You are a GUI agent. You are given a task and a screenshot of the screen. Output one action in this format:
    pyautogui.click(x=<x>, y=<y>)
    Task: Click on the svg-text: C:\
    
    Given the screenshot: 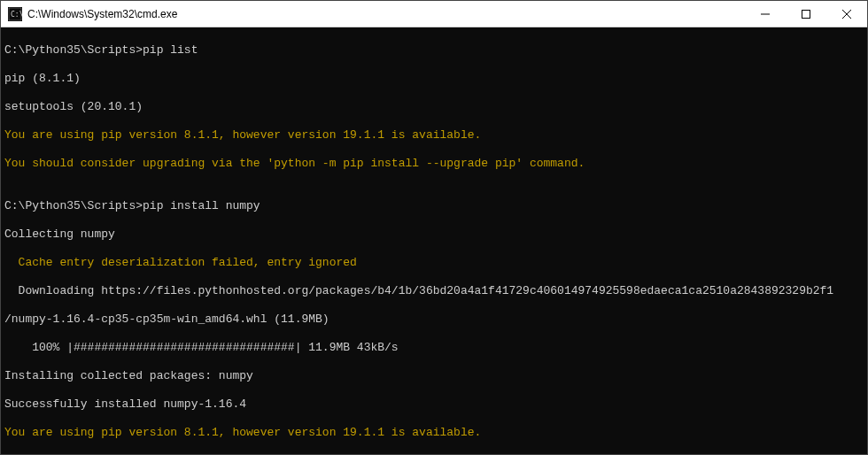 What is the action you would take?
    pyautogui.click(x=16, y=14)
    